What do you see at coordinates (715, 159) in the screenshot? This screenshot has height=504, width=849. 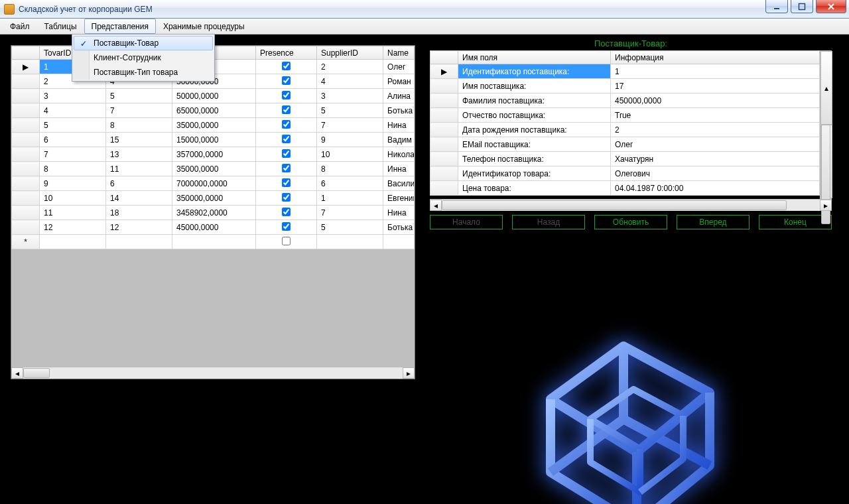 I see `cell-info: Хачатурян` at bounding box center [715, 159].